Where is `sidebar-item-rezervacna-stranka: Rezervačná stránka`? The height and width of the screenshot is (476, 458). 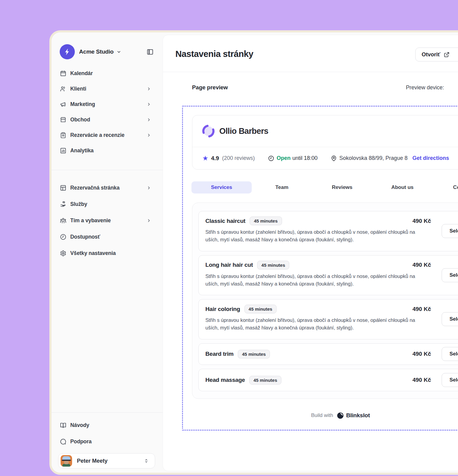
sidebar-item-rezervacna-stranka: Rezervačná stránka is located at coordinates (107, 188).